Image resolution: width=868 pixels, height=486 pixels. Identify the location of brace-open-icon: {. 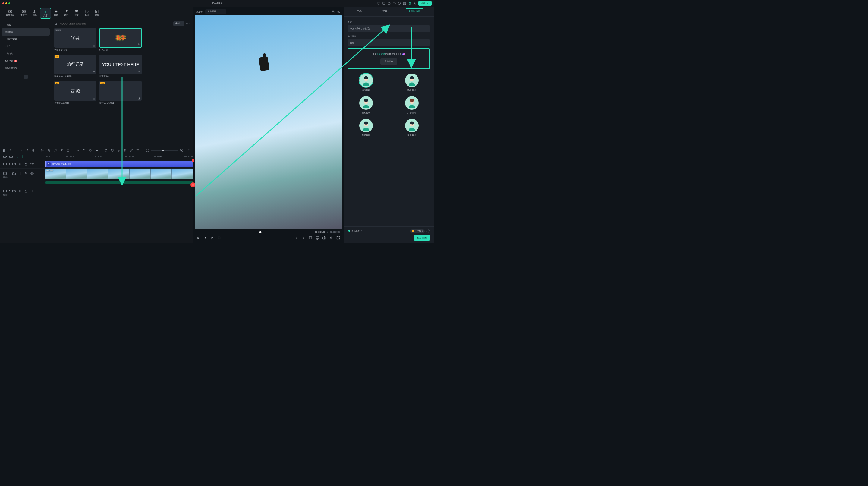
(297, 238).